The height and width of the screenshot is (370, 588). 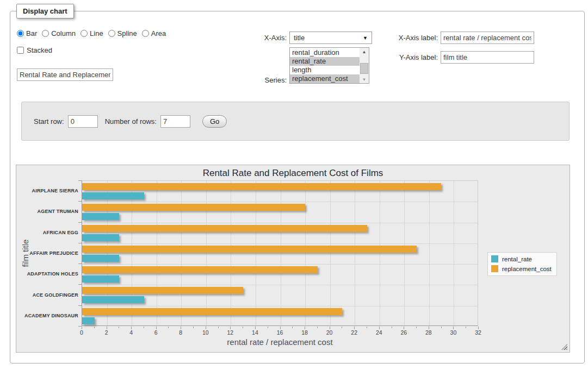 I want to click on x-axis-select: title ▼, so click(x=331, y=38).